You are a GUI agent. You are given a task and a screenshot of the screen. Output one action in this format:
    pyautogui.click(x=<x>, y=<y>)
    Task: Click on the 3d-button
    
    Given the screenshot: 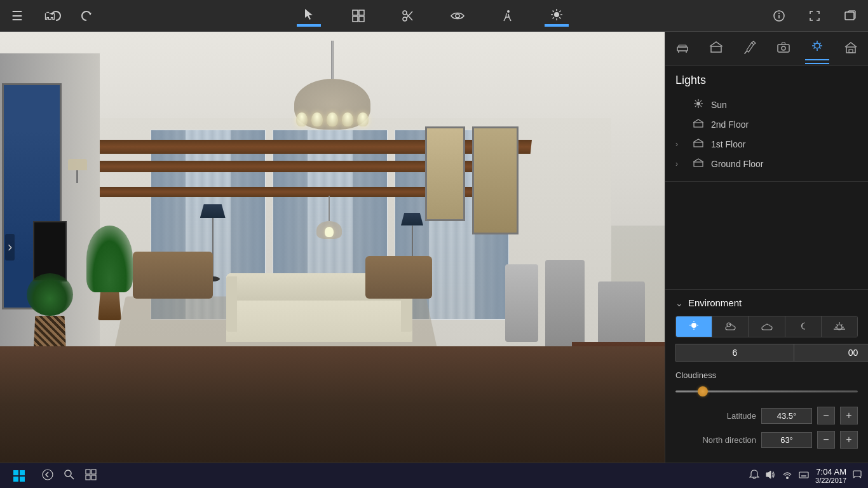 What is the action you would take?
    pyautogui.click(x=850, y=16)
    